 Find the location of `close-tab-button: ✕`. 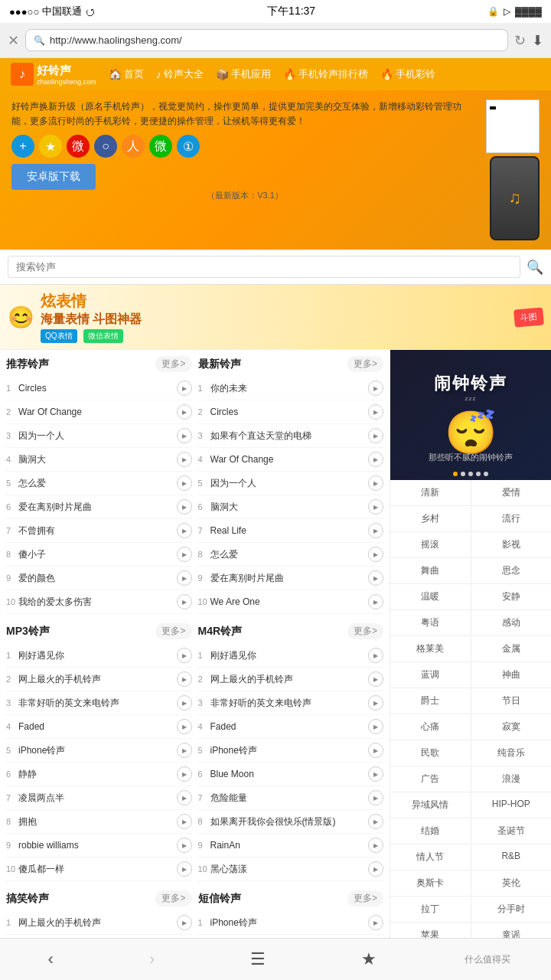

close-tab-button: ✕ is located at coordinates (14, 41).